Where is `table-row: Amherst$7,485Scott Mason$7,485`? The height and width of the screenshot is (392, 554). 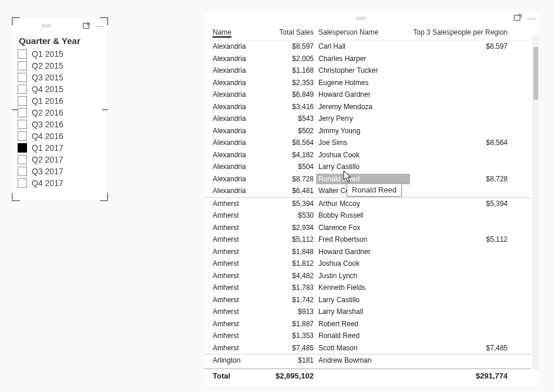
table-row: Amherst$7,485Scott Mason$7,485 is located at coordinates (368, 349).